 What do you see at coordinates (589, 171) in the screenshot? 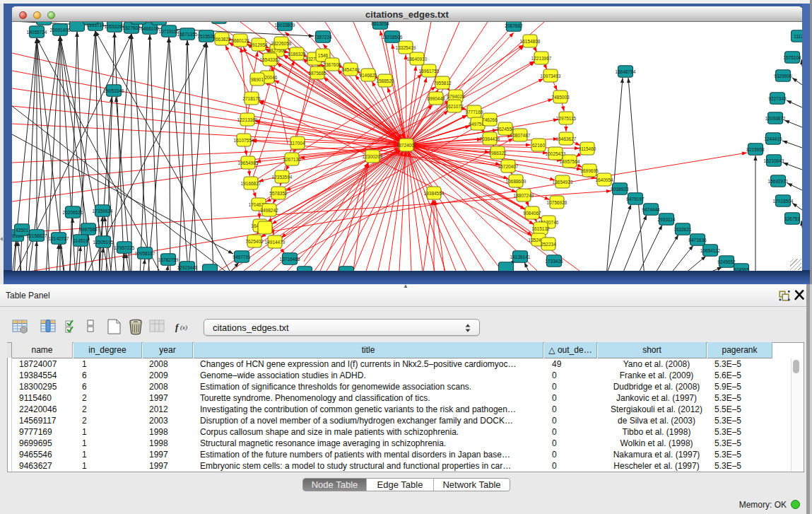
I see `svg-text: 9699695` at bounding box center [589, 171].